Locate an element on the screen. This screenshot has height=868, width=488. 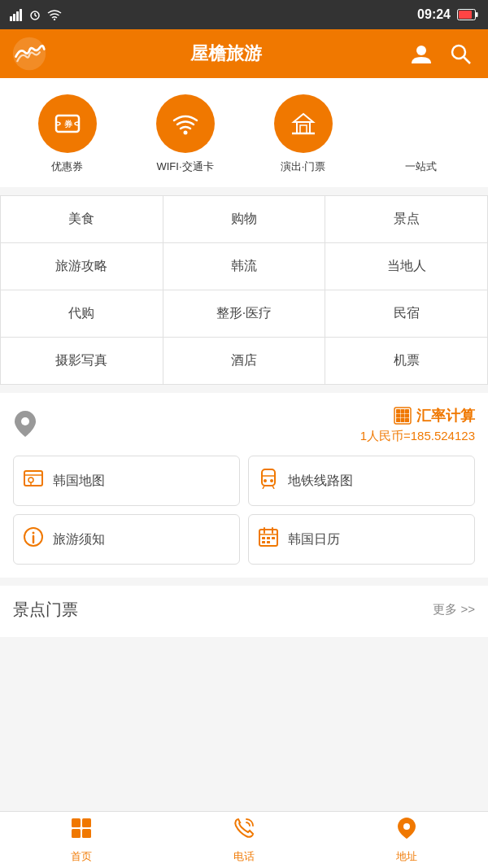
map-icon is located at coordinates (33, 481).